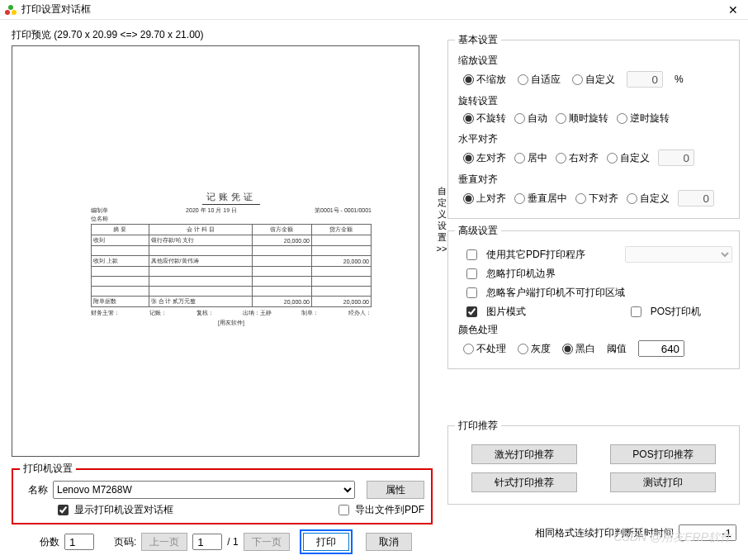 The width and height of the screenshot is (748, 560). Describe the element at coordinates (594, 462) in the screenshot. I see `print-recommend-group: 打印推荐 激光打印推荐 POS打印推荐 针式打印推荐 测试打印` at that location.